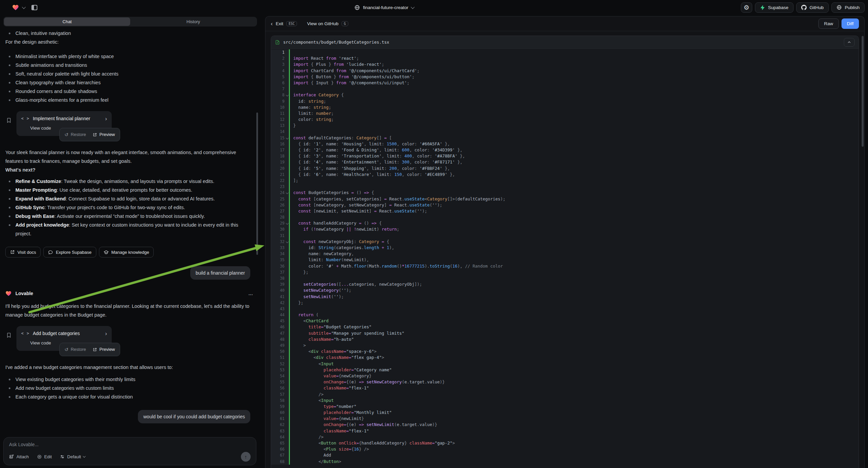  What do you see at coordinates (19, 457) in the screenshot?
I see `attach-button: Attach` at bounding box center [19, 457].